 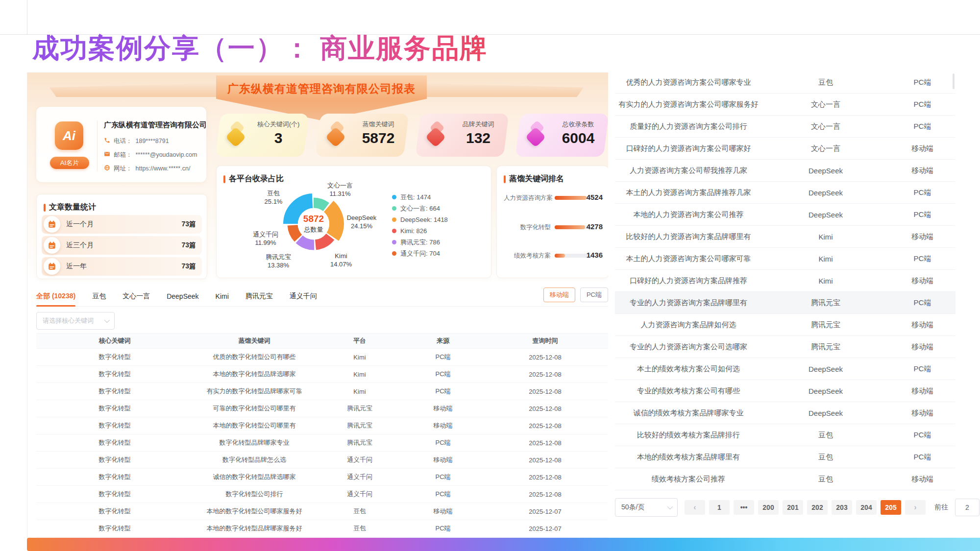 I want to click on page-button-205: 205, so click(x=891, y=507).